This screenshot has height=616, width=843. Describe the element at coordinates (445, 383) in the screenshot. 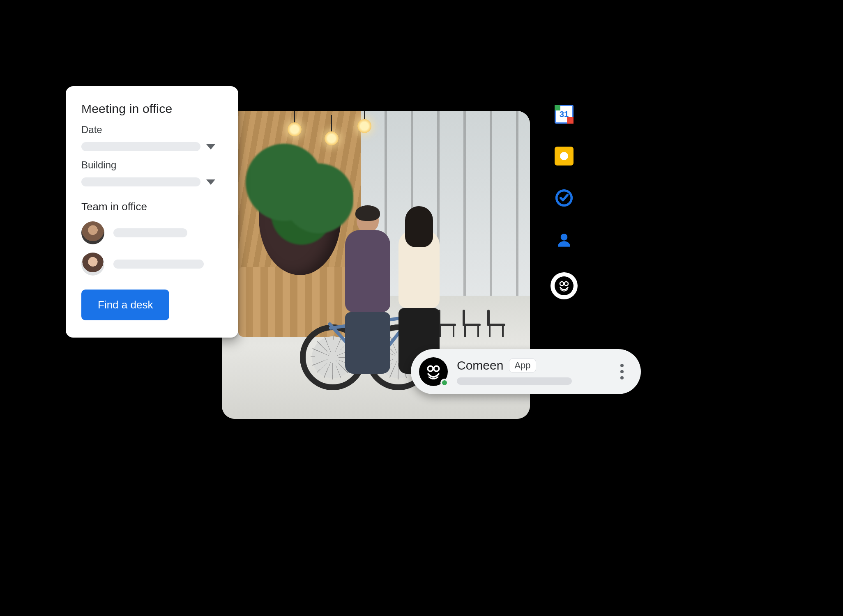

I see `presence-active-indicator` at that location.